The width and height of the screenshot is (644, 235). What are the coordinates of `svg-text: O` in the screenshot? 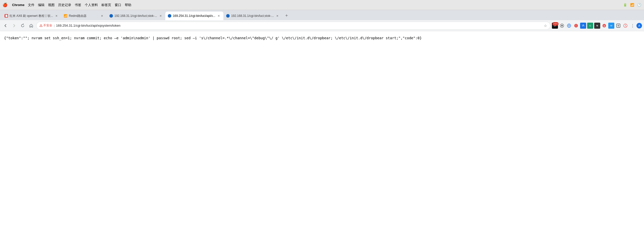 It's located at (576, 26).